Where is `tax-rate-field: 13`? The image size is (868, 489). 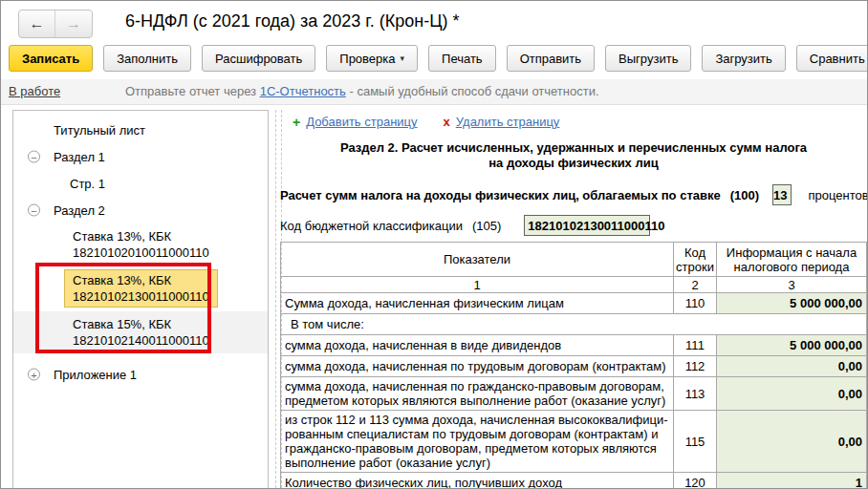
tax-rate-field: 13 is located at coordinates (782, 195).